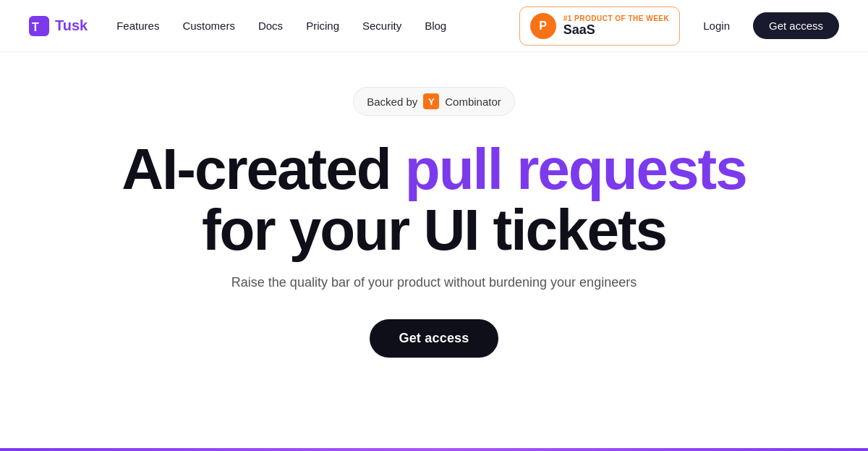 This screenshot has height=451, width=868. I want to click on logo-text: Tusk, so click(71, 26).